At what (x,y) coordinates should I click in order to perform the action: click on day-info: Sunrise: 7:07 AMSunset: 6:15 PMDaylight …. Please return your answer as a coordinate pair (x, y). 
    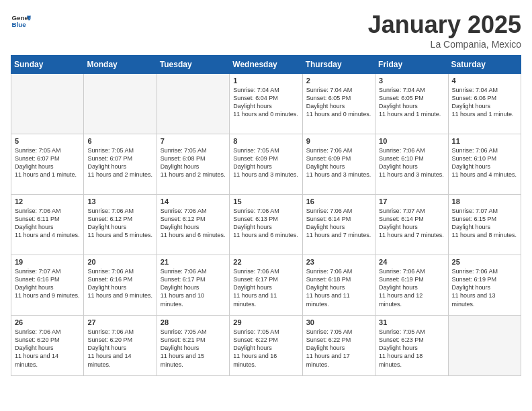
    Looking at the image, I should click on (485, 223).